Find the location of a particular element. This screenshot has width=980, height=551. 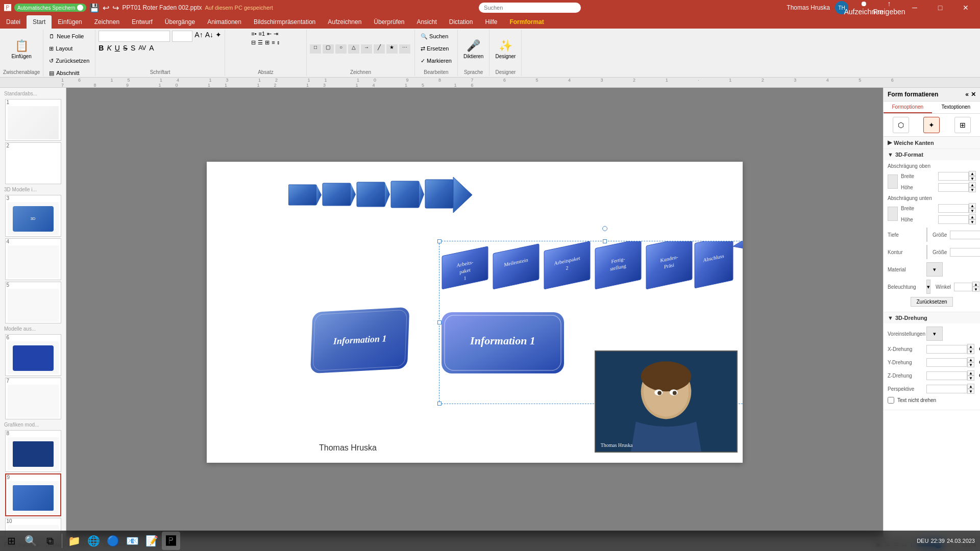

material-dropdown: ▾ is located at coordinates (935, 269).